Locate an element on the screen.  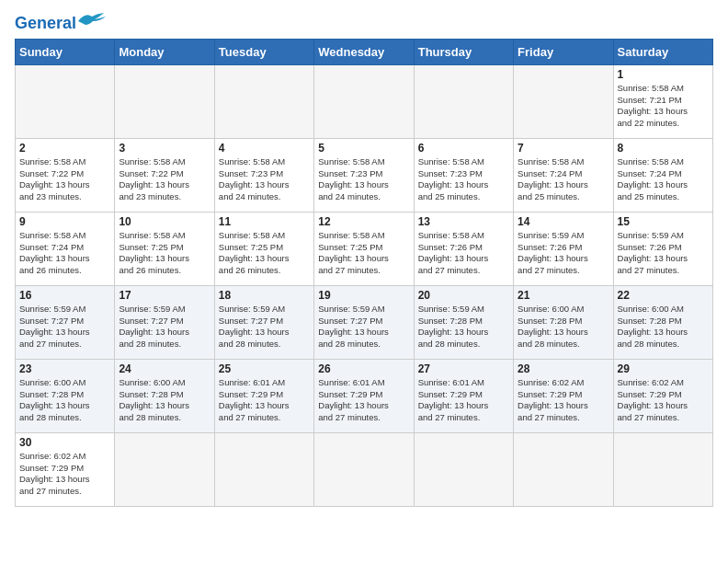
day-number: 21 is located at coordinates (563, 295).